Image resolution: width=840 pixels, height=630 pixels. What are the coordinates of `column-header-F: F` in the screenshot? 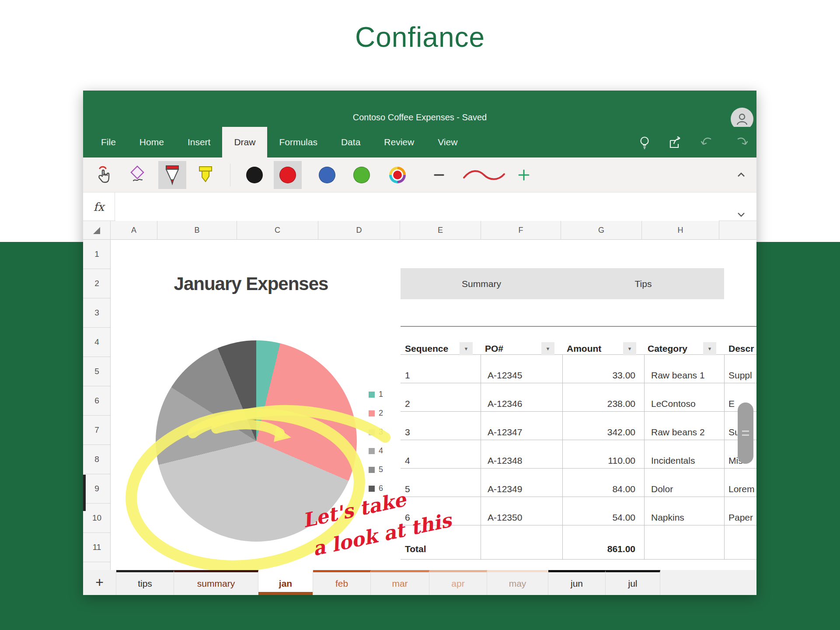 It's located at (521, 230).